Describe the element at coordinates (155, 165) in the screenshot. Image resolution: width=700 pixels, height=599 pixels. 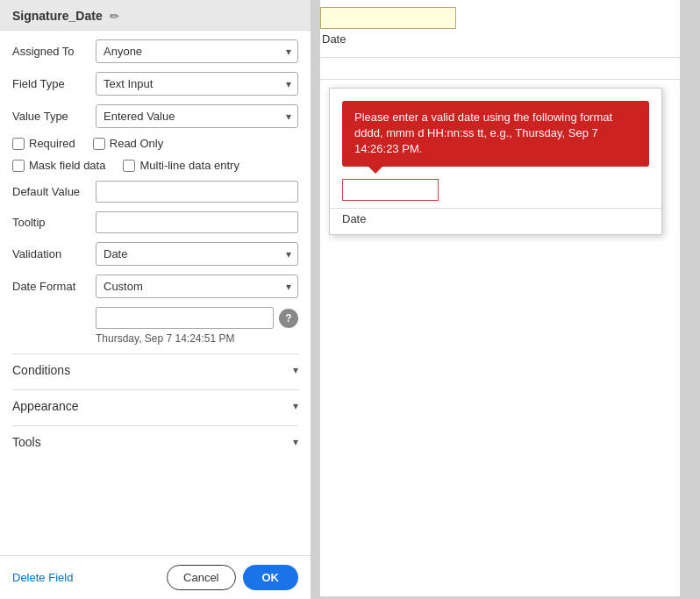
I see `checkboxes-row-2: Mask field data Multi-line data entry` at that location.